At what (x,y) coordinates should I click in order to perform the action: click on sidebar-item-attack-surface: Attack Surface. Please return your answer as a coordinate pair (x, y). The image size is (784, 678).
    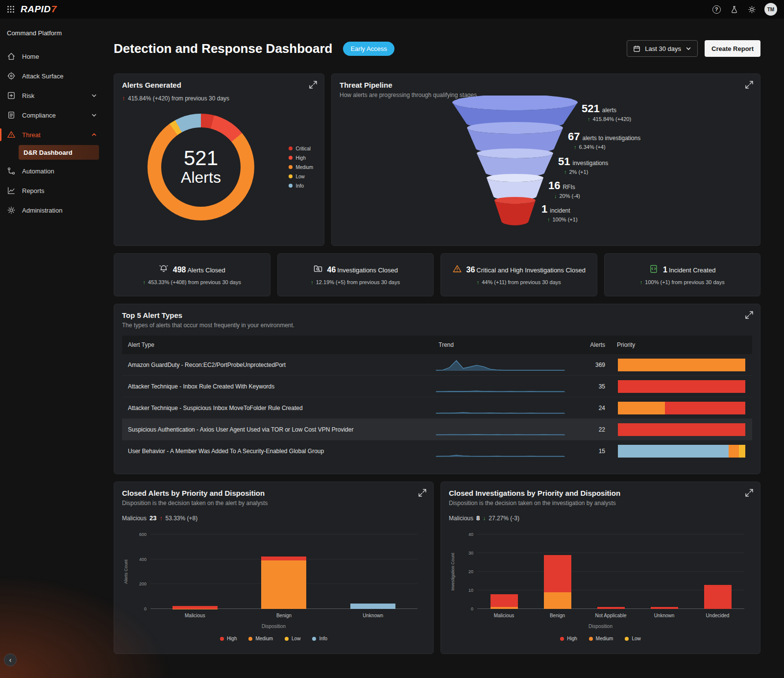
    Looking at the image, I should click on (52, 76).